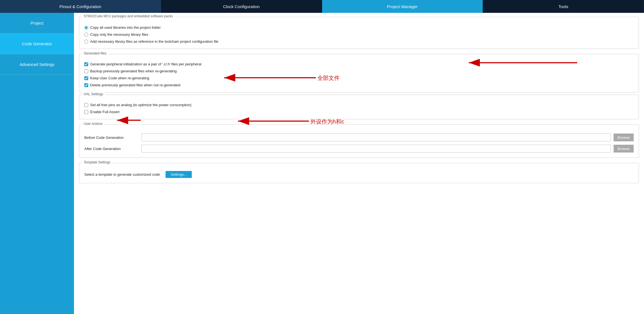 Image resolution: width=644 pixels, height=314 pixels. I want to click on option-full-assert: Enable Full Assert, so click(359, 112).